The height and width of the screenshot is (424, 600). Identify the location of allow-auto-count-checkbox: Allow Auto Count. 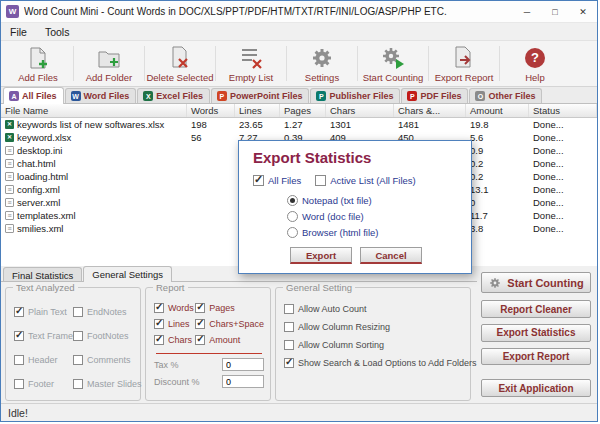
(380, 309).